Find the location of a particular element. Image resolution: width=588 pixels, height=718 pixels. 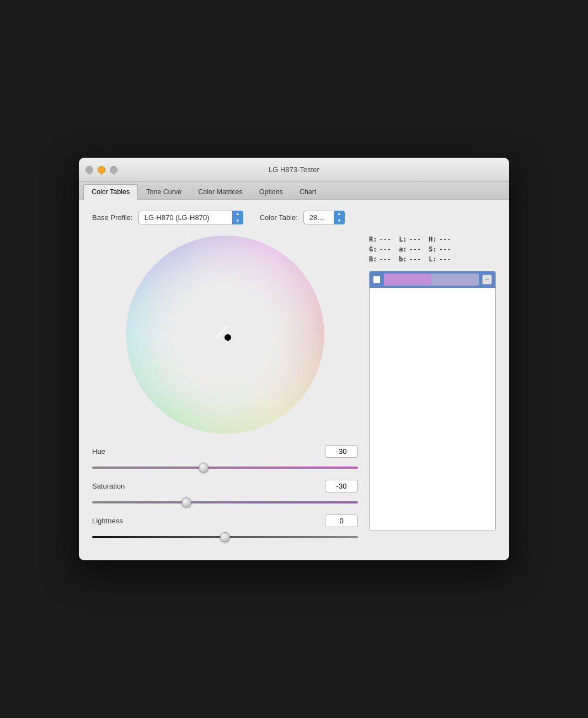

minimize-button is located at coordinates (101, 170).